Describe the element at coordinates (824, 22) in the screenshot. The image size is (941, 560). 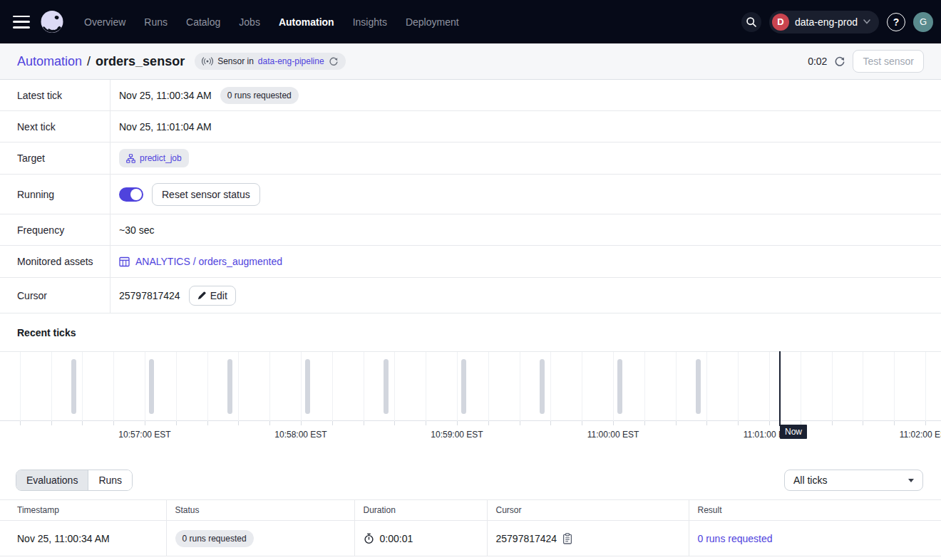
I see `deployment-switcher: D data-eng-prod` at that location.